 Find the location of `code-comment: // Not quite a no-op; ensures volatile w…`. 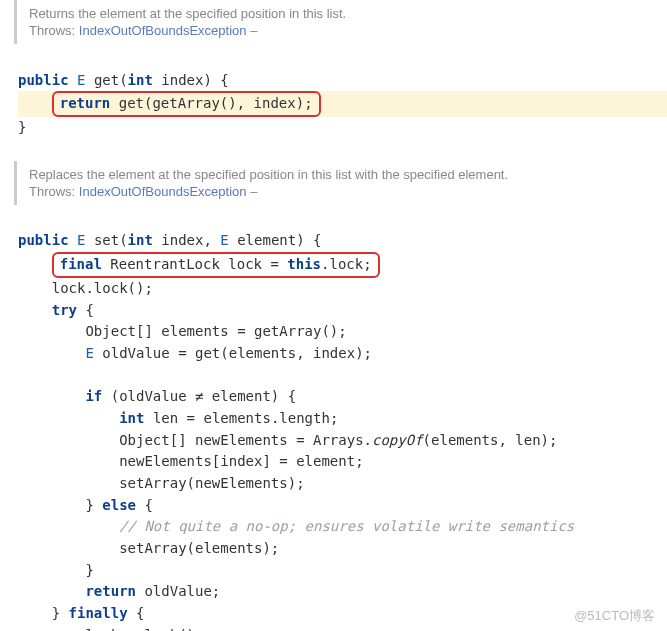

code-comment: // Not quite a no-op; ensures volatile w… is located at coordinates (296, 526).